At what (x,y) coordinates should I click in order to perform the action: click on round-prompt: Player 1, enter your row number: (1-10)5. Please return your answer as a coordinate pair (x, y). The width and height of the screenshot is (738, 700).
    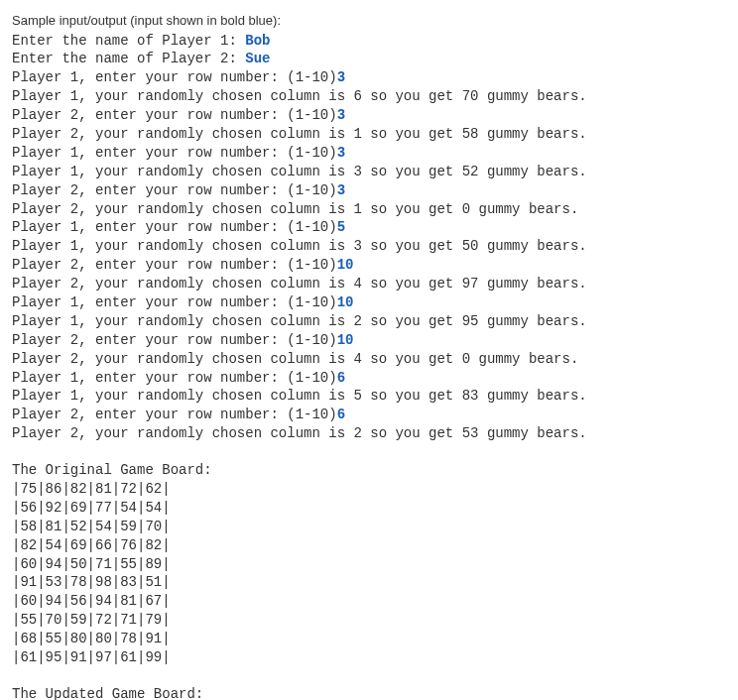
    Looking at the image, I should click on (369, 228).